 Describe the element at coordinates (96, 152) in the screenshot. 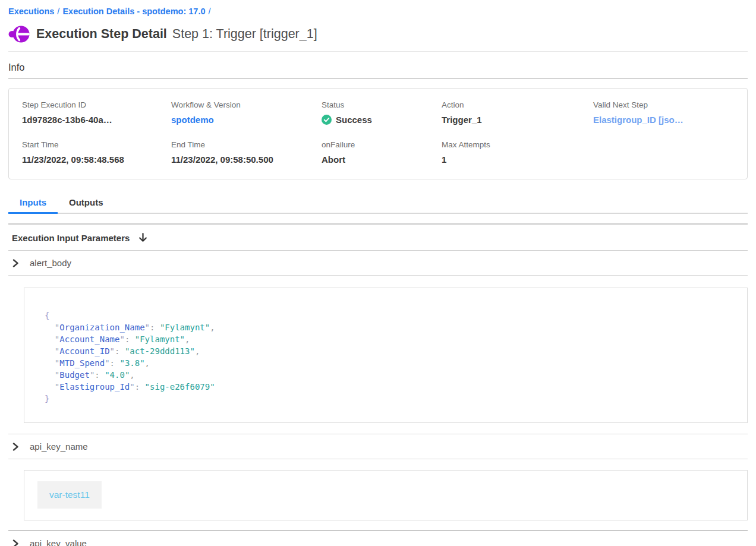

I see `field-start-time: Start Time 11/23/2022, 09:58:48.568` at that location.